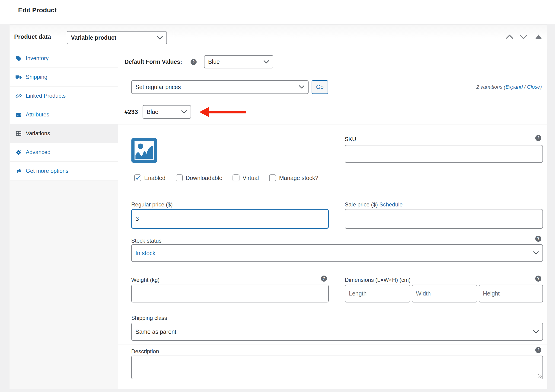 This screenshot has width=555, height=392. What do you see at coordinates (144, 151) in the screenshot?
I see `variation-image-placeholder` at bounding box center [144, 151].